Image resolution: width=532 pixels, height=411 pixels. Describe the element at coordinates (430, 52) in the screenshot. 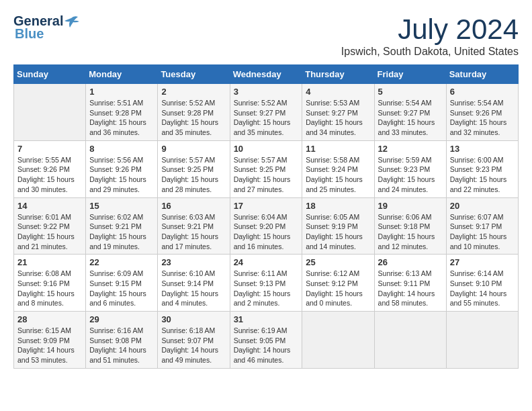

I see `location-text: Ipswich, South Dakota, United States` at that location.